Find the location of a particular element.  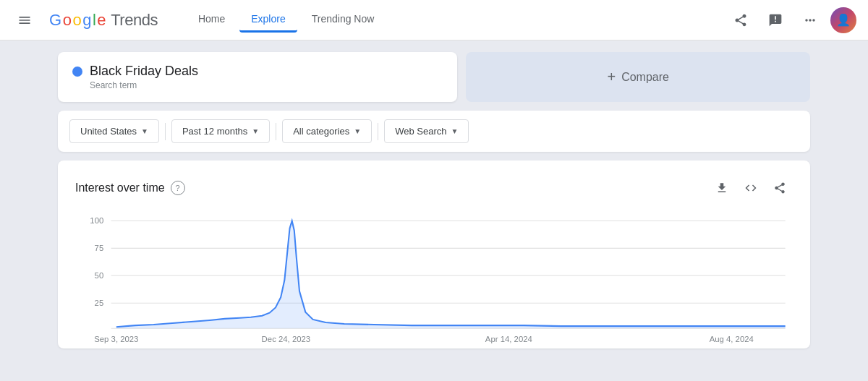

chart-title-row: Interest over time ? is located at coordinates (130, 188).